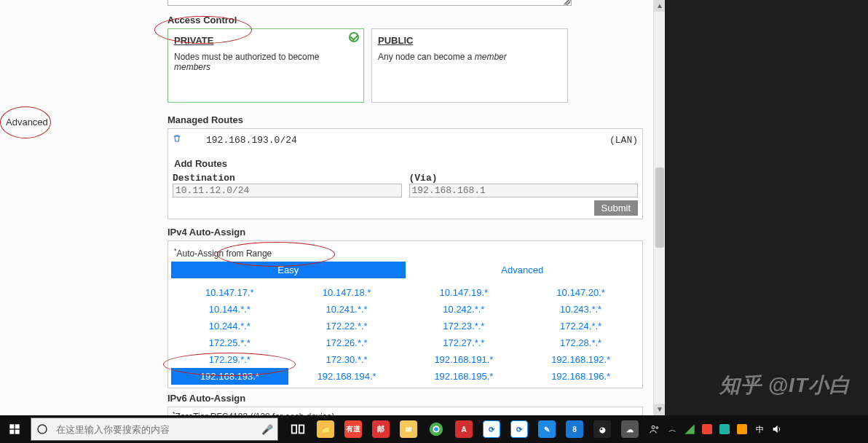  What do you see at coordinates (523, 270) in the screenshot?
I see `tab-advanced: Advanced` at bounding box center [523, 270].